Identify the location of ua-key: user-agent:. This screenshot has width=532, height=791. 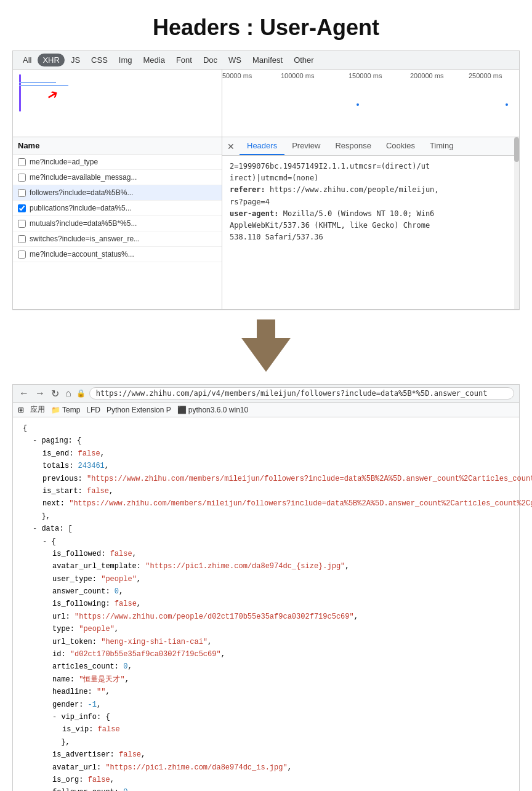
(254, 214).